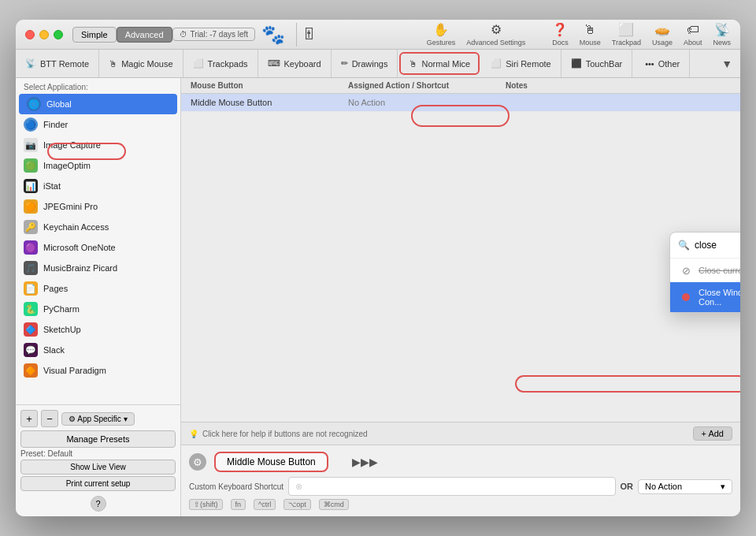 This screenshot has height=536, width=756. What do you see at coordinates (29, 419) in the screenshot?
I see `add-app-button: +` at bounding box center [29, 419].